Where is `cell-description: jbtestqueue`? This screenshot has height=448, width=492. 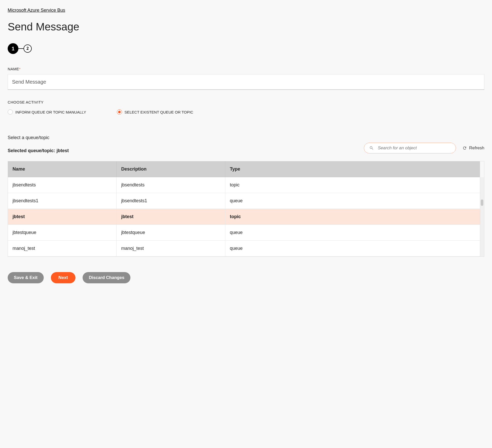 cell-description: jbtestqueue is located at coordinates (171, 233).